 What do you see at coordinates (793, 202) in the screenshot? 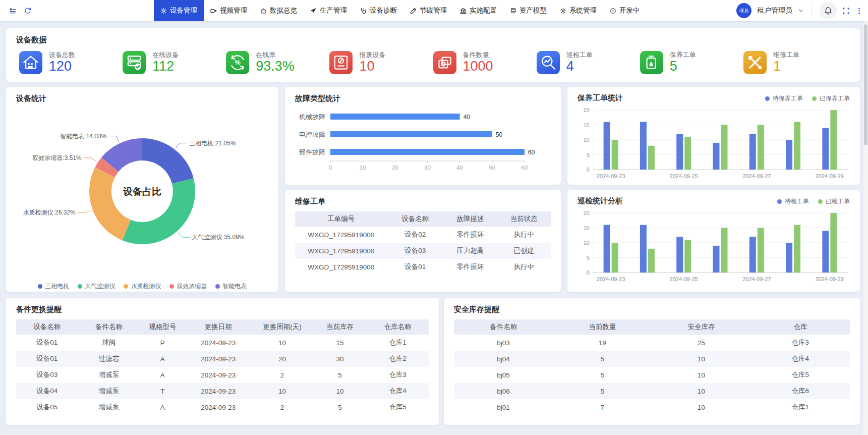
I see `legend-item: 待检工单` at bounding box center [793, 202].